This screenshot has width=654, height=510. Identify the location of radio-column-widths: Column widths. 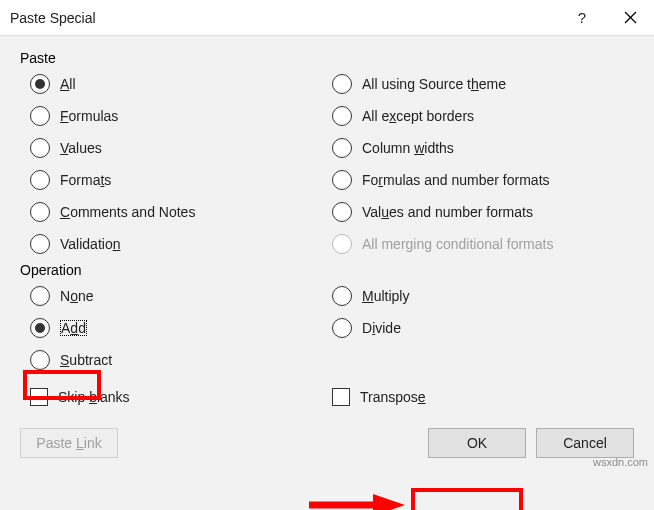
(483, 148).